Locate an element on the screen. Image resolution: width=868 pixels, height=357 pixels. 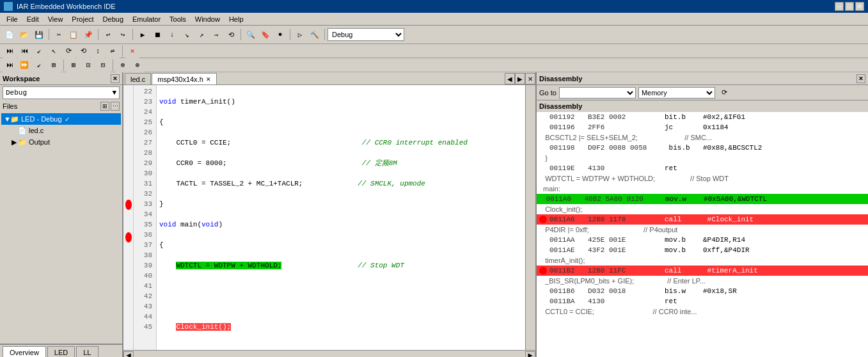
tb3-btn8: ⊕ is located at coordinates (123, 65).